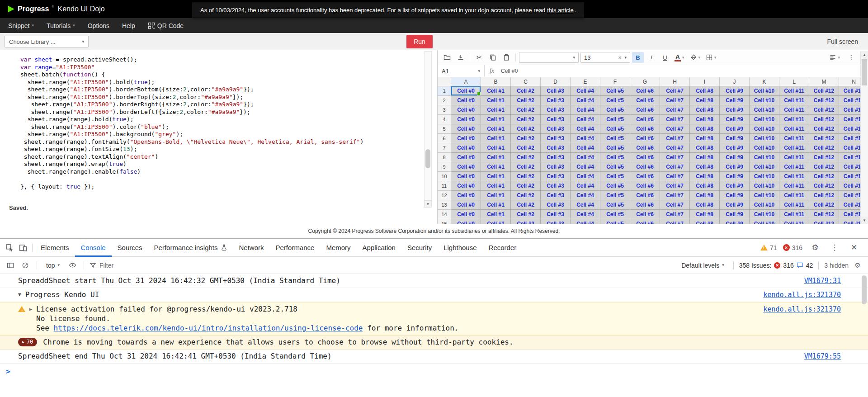 This screenshot has width=868, height=397. I want to click on cell-H12: Cell #7, so click(675, 195).